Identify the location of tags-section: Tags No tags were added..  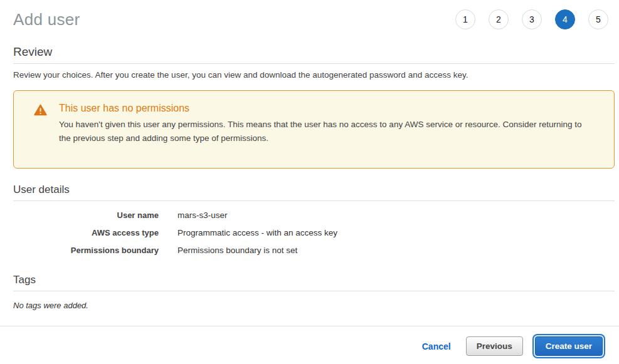
(314, 292).